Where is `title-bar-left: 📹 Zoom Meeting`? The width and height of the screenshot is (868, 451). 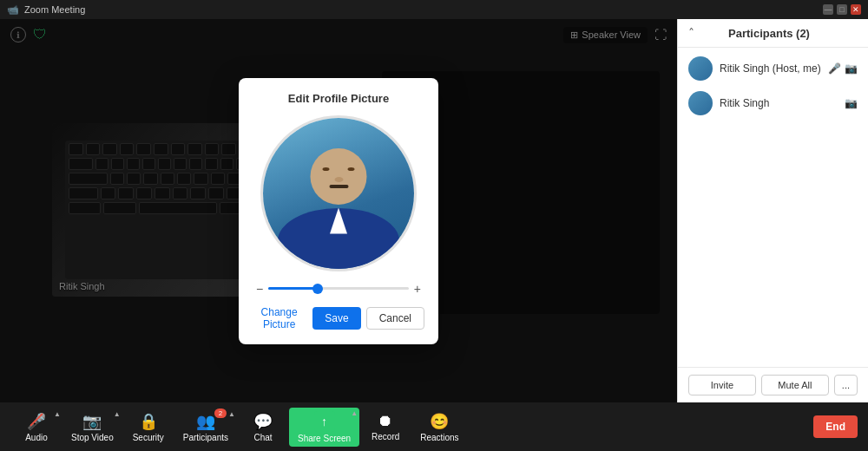 title-bar-left: 📹 Zoom Meeting is located at coordinates (46, 10).